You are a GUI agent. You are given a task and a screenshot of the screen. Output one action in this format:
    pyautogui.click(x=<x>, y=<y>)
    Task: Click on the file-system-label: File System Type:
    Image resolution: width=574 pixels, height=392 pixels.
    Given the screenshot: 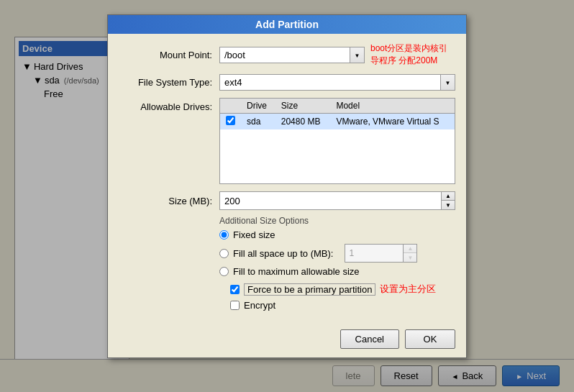 What is the action you would take?
    pyautogui.click(x=169, y=82)
    